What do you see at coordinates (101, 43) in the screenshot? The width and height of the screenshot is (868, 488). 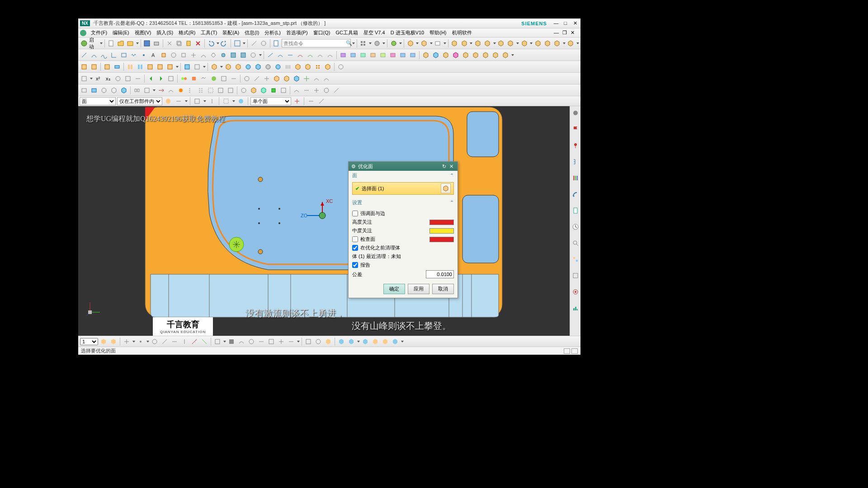 I see `start-dropdown-icon` at bounding box center [101, 43].